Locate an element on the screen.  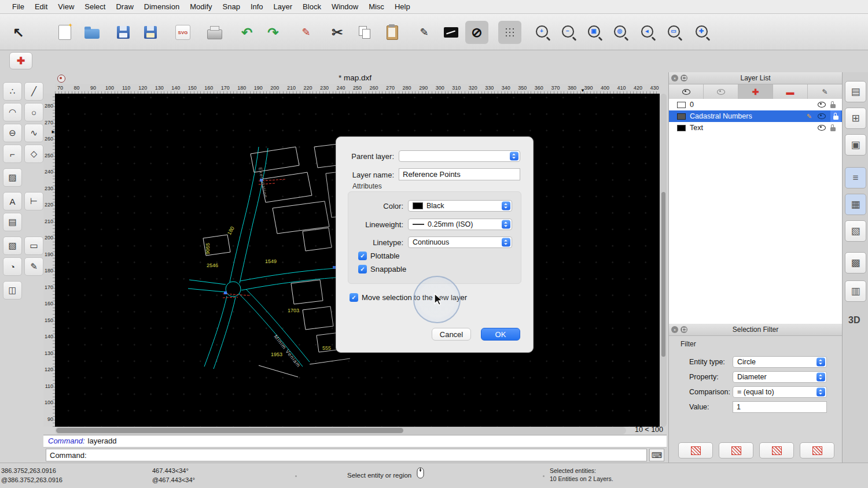
draft-mode-button: ⊘ is located at coordinates (477, 32).